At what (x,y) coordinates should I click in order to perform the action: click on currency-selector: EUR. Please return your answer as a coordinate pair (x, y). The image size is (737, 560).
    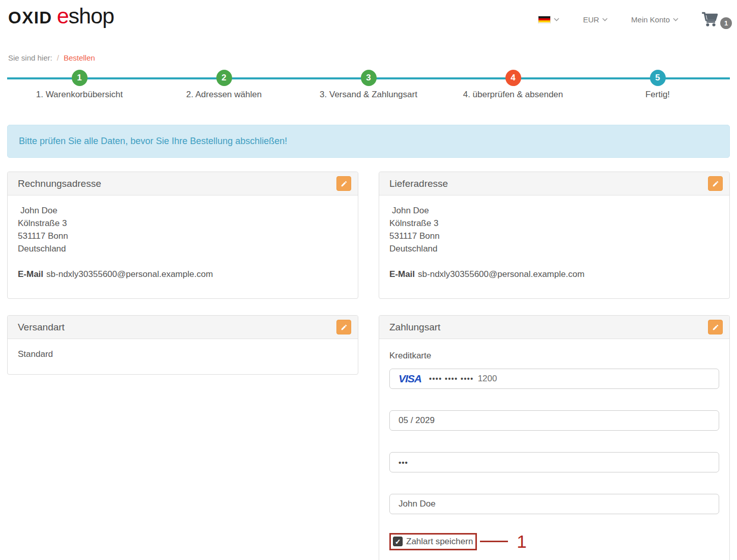
    Looking at the image, I should click on (596, 19).